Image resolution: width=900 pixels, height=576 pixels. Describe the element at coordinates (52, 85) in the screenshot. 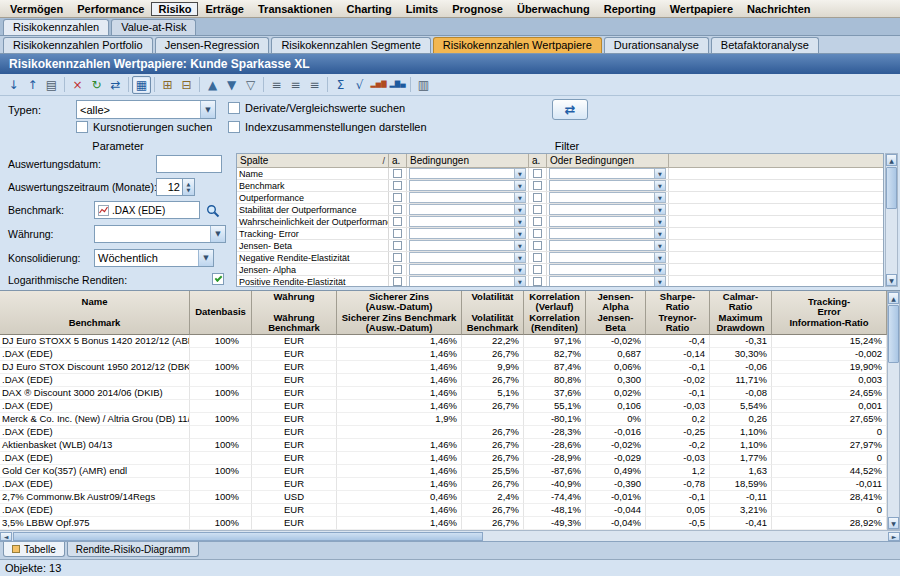

I see `print-icon: ▤` at that location.